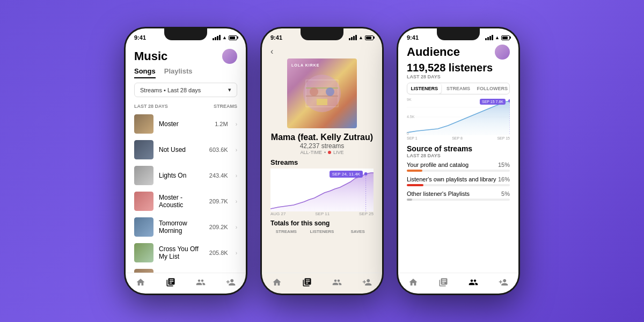 The image size is (644, 322). I want to click on totals-title: Totals for this song, so click(322, 223).